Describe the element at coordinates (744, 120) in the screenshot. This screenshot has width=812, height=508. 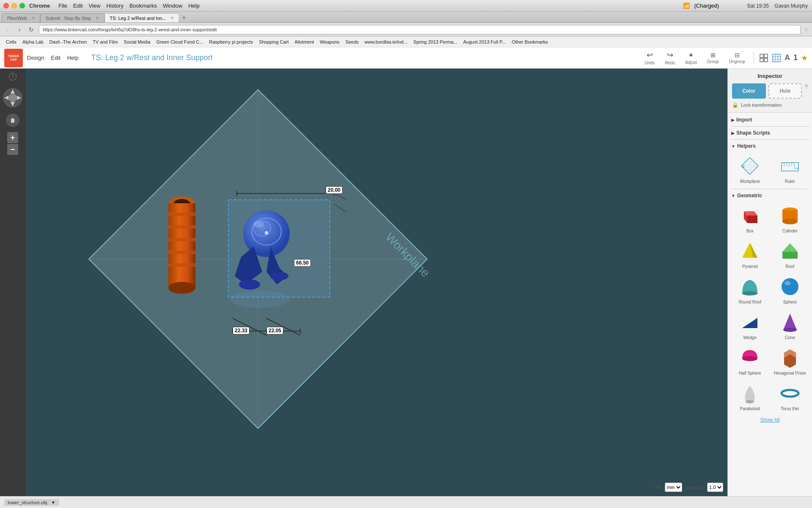
I see `import-label: Import` at that location.